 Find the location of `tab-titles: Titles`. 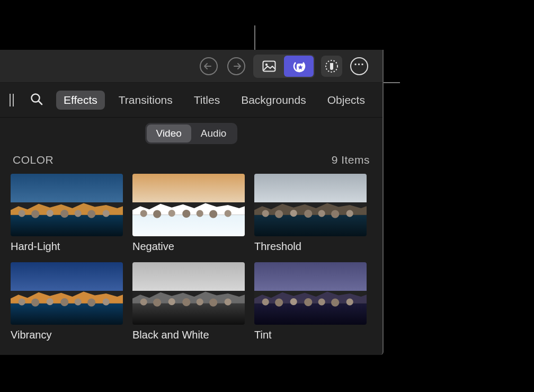

tab-titles: Titles is located at coordinates (207, 100).